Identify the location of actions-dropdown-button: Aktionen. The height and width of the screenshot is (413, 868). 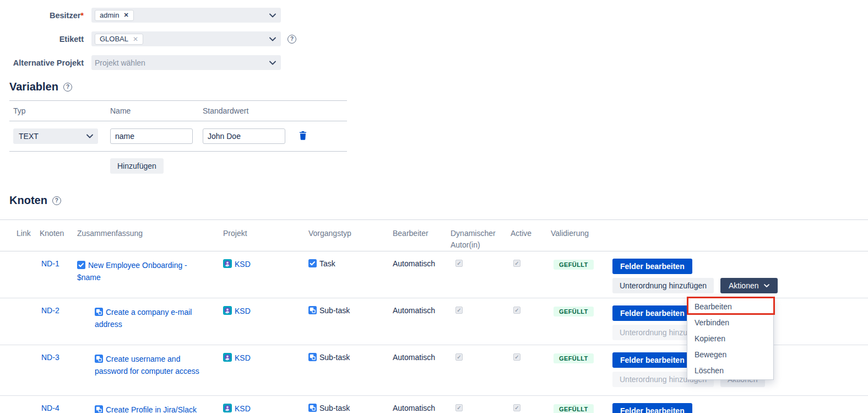
(749, 286).